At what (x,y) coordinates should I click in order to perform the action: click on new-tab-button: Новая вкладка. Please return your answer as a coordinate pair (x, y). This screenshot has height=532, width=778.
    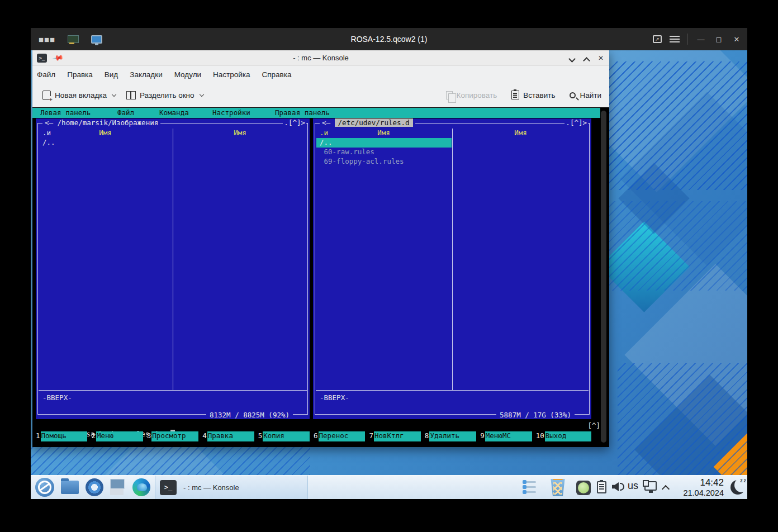
    Looking at the image, I should click on (79, 95).